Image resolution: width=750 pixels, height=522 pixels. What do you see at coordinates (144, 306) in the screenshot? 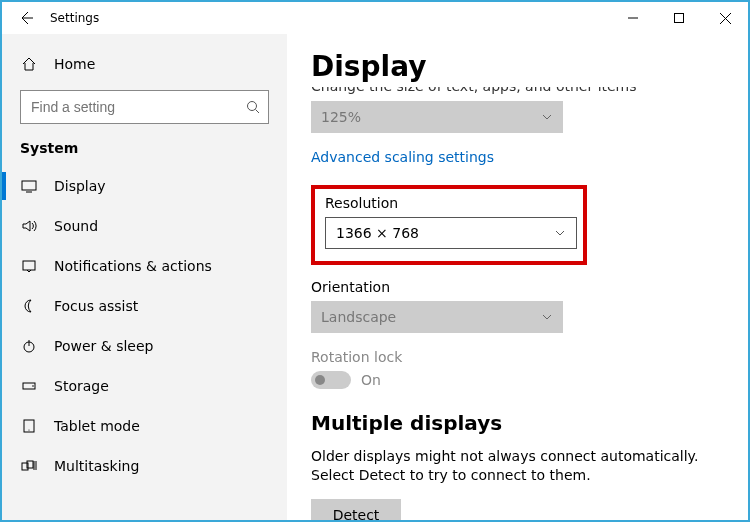
I see `sidebar-item-focus-assist: Focus assist` at bounding box center [144, 306].